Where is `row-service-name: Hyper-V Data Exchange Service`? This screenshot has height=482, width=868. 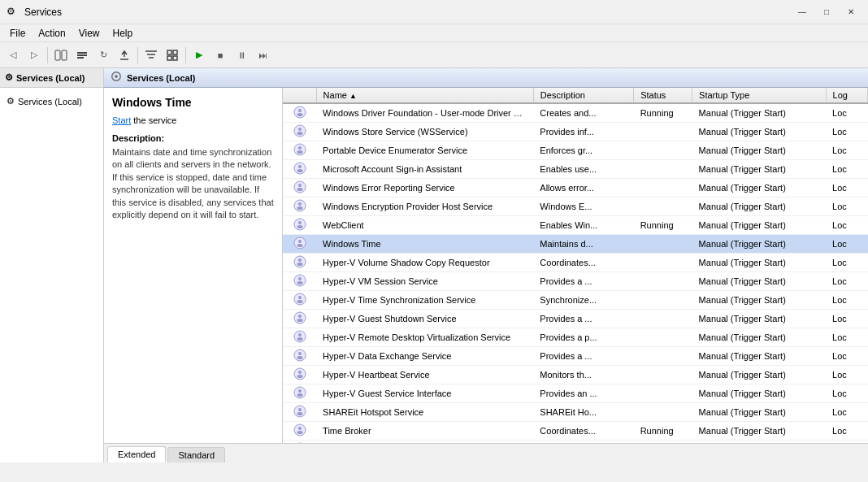 row-service-name: Hyper-V Data Exchange Service is located at coordinates (424, 356).